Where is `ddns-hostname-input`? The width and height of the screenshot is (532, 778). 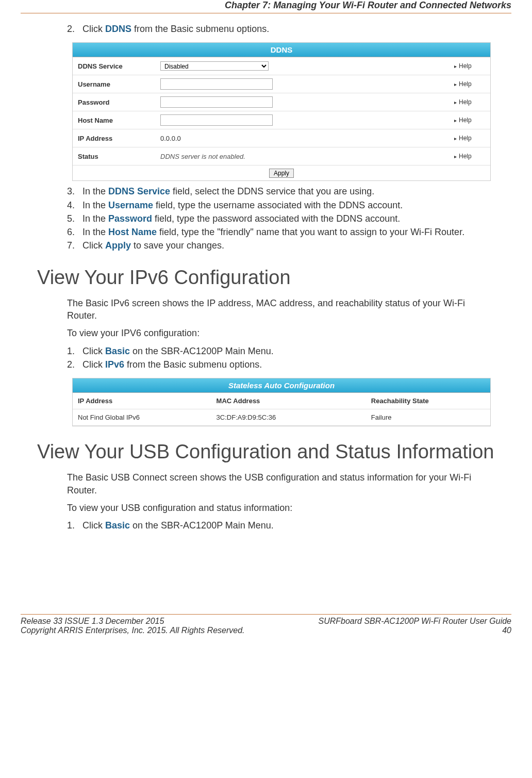 ddns-hostname-input is located at coordinates (217, 120).